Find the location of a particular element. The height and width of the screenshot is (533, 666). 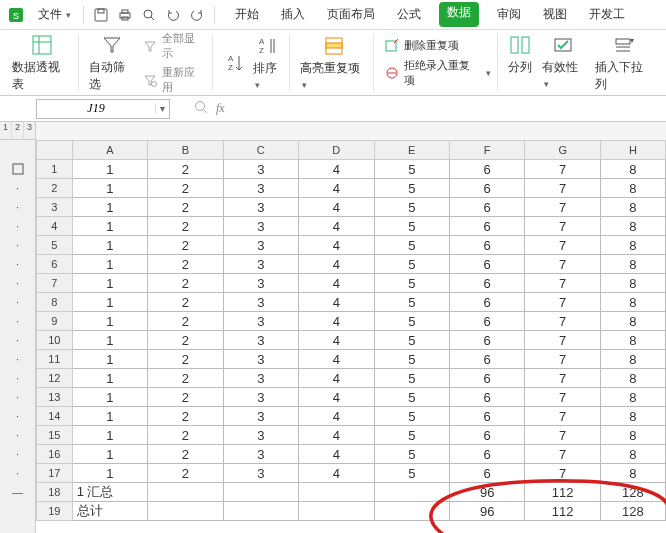

undo-icon is located at coordinates (173, 15).